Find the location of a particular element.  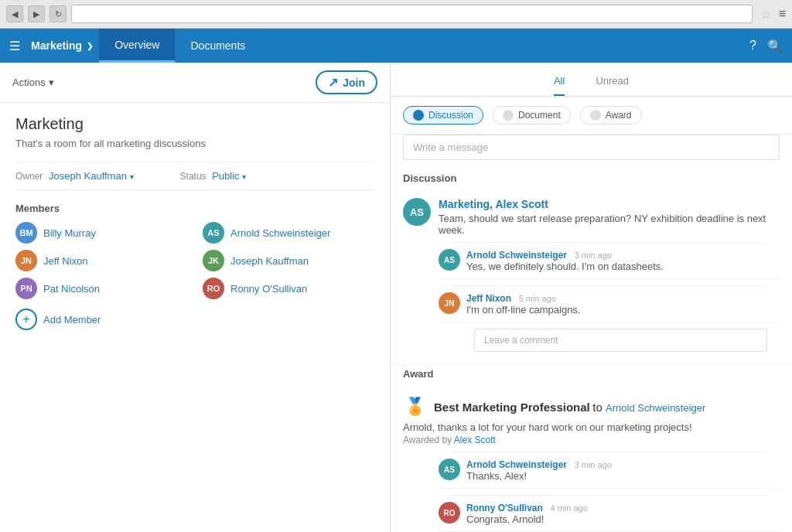

actions-bar: Actions ▾ ↗ Join is located at coordinates (195, 83).